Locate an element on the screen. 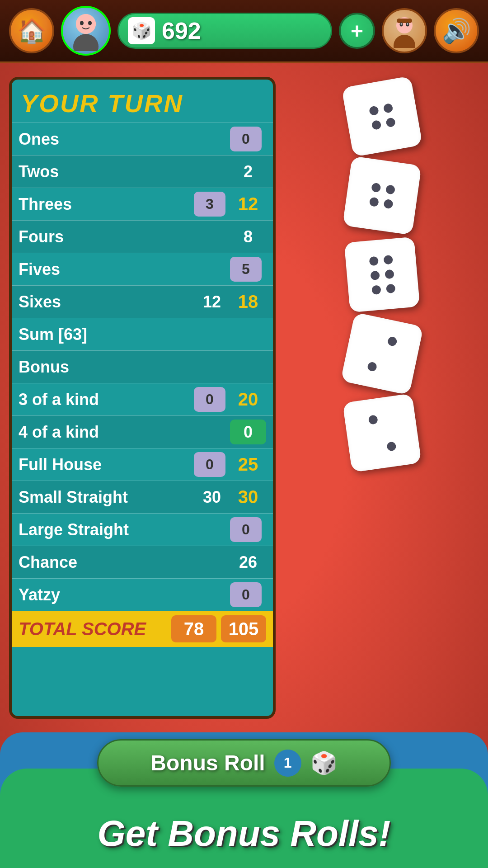 This screenshot has width=488, height=868. row-badge-0: 0 is located at coordinates (246, 139).